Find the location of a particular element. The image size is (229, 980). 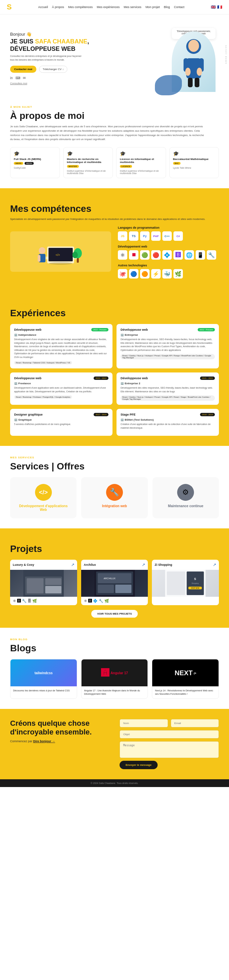

exp-card-title-3: Développeuse web is located at coordinates (134, 378).